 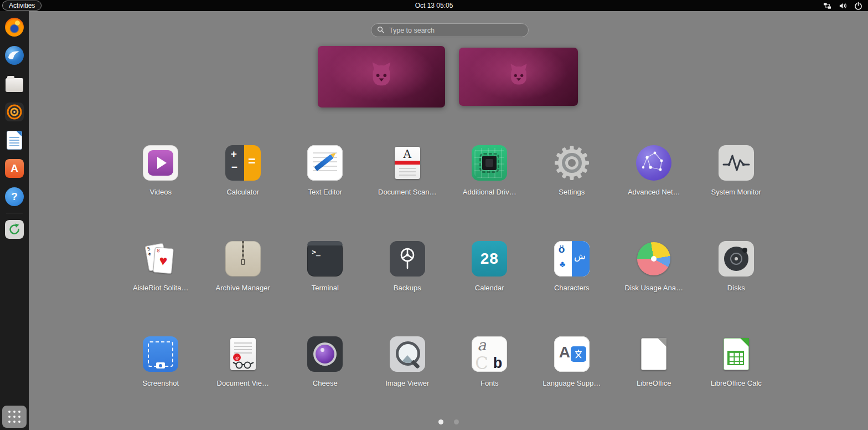 I want to click on help-icon: ?, so click(x=14, y=197).